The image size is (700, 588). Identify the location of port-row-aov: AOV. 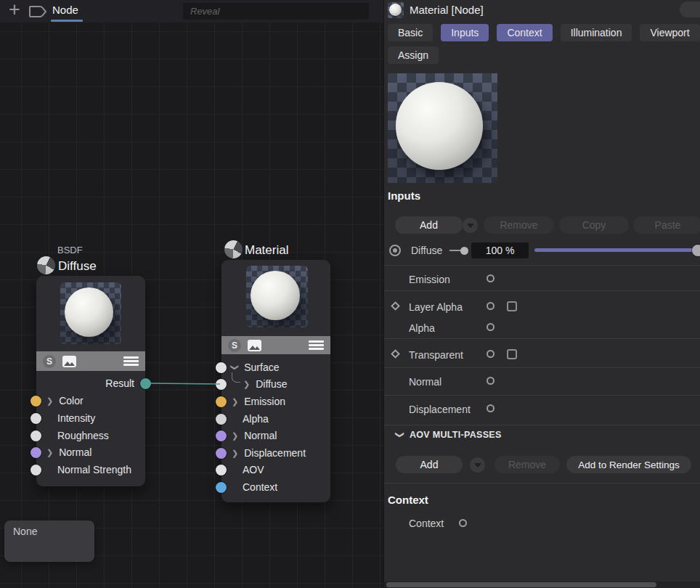
(240, 470).